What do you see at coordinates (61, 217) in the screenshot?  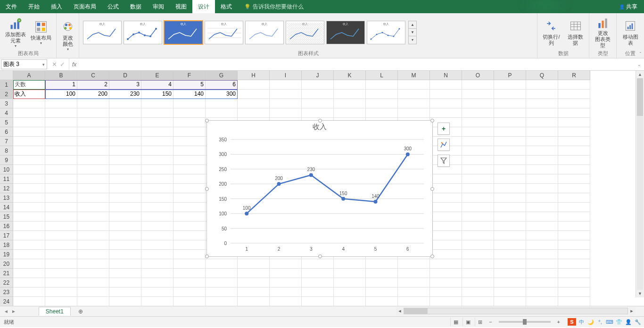 I see `cell-B15` at bounding box center [61, 217].